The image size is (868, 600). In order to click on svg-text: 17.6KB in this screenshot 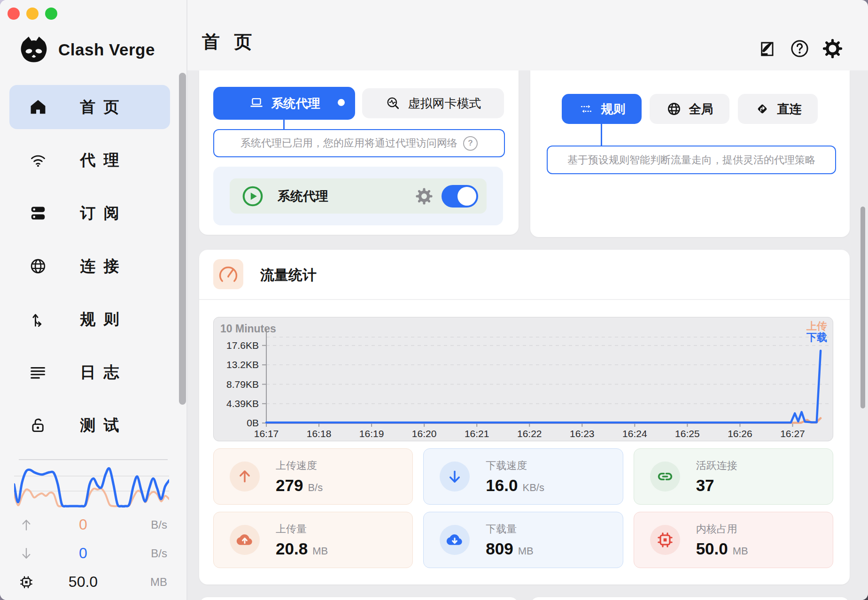, I will do `click(242, 346)`.